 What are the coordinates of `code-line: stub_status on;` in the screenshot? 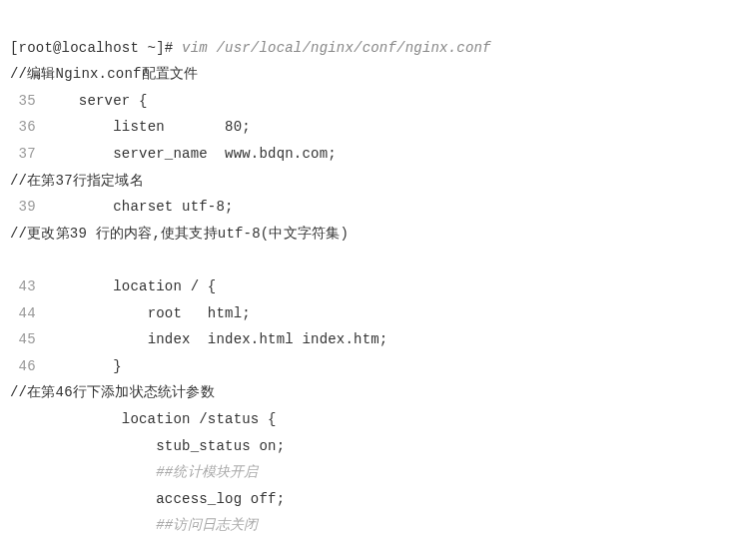 It's located at (148, 446).